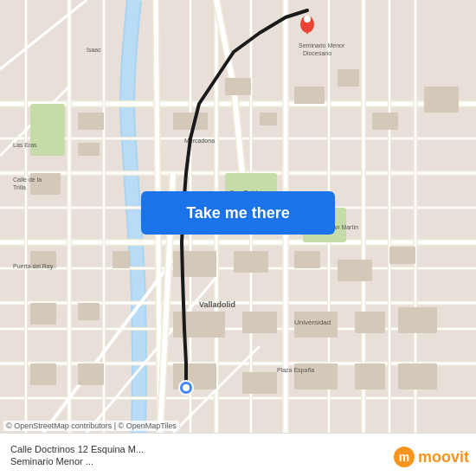  What do you see at coordinates (404, 457) in the screenshot?
I see `svg-text: m` at bounding box center [404, 457].